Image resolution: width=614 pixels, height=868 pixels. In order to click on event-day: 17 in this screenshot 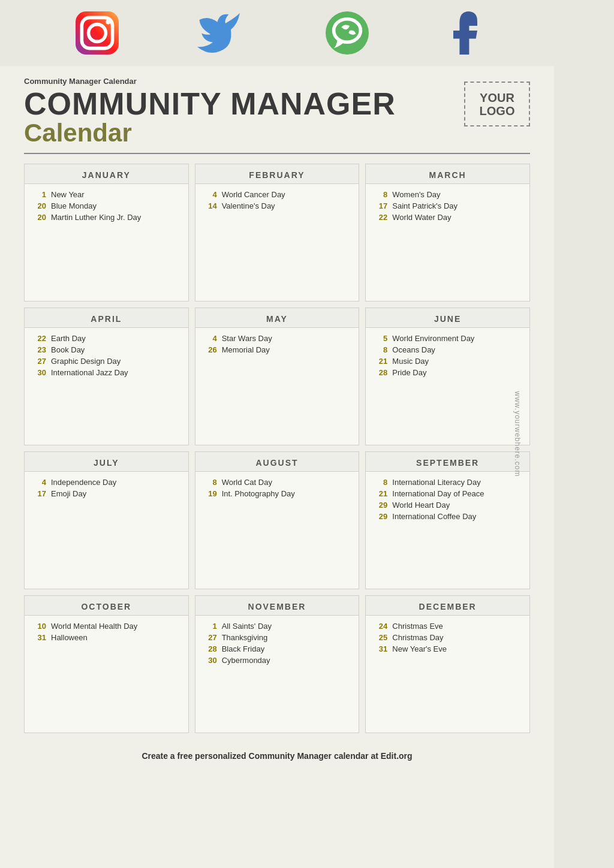, I will do `click(380, 206)`.